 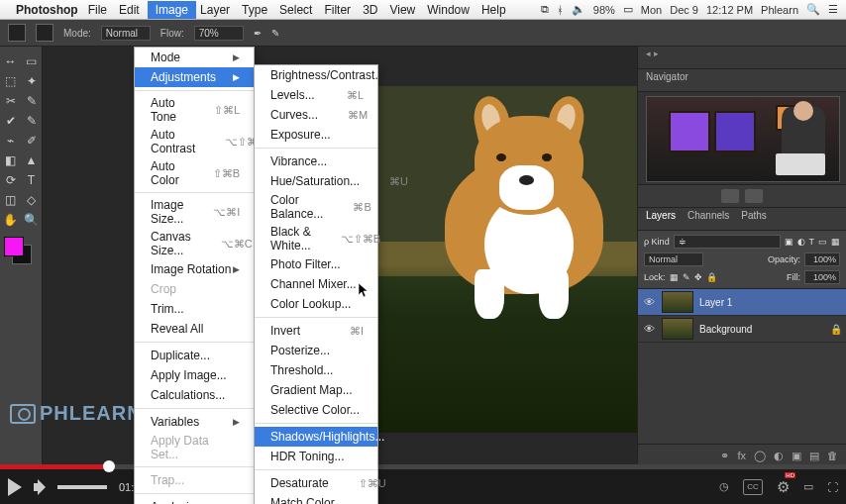 I want to click on menu-item-analysis: Analysis▶, so click(x=194, y=501).